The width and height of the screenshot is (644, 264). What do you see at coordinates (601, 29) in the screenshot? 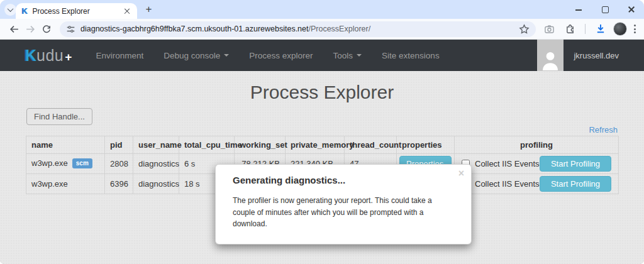
I see `download-icon` at bounding box center [601, 29].